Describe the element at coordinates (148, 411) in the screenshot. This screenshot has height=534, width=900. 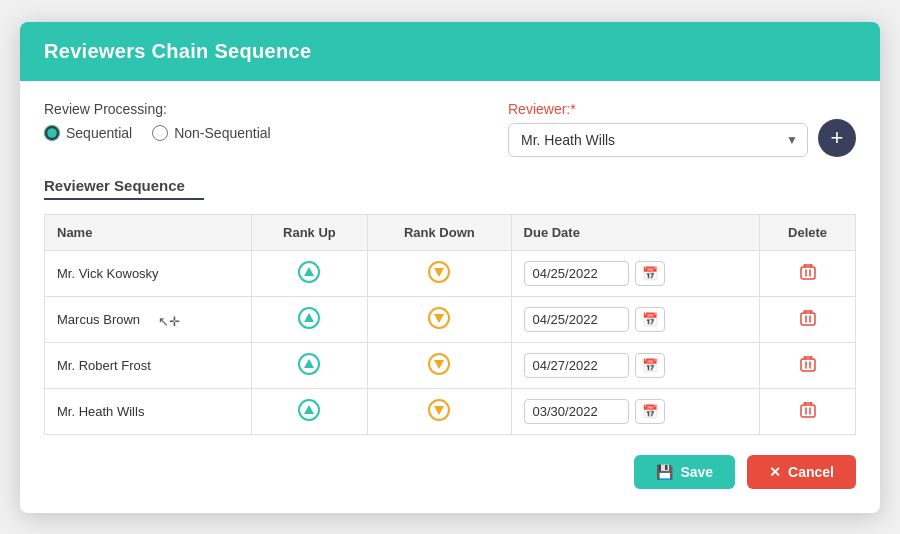
I see `row-name: Mr. Heath Wills` at that location.